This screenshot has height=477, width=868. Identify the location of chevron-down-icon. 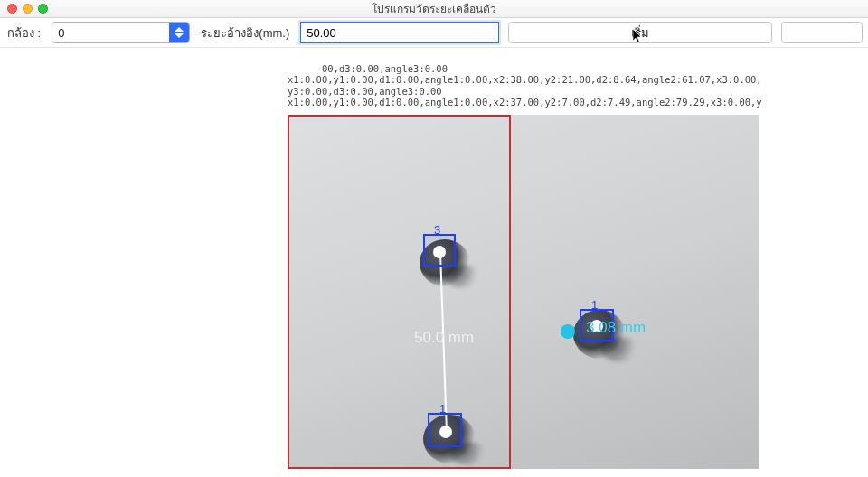
(179, 33).